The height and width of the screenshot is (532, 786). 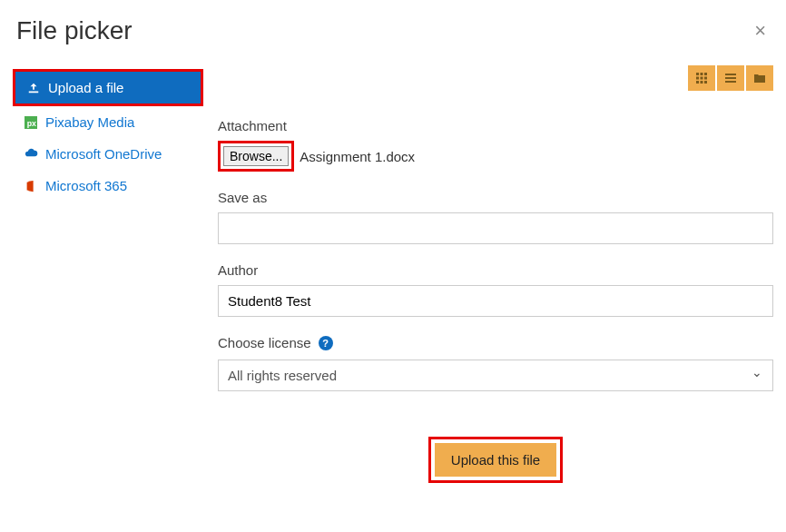 I want to click on upload-button: Upload this file, so click(x=496, y=459).